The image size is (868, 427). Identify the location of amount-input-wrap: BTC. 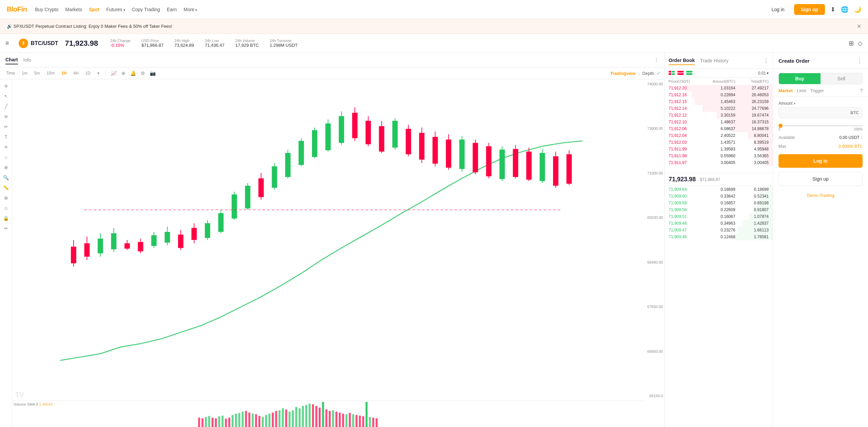
(821, 113).